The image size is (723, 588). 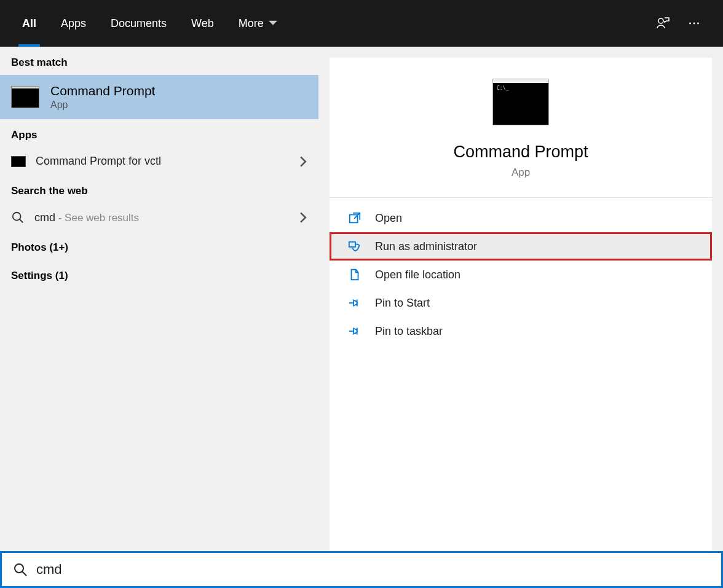 I want to click on terminal-icon, so click(x=18, y=162).